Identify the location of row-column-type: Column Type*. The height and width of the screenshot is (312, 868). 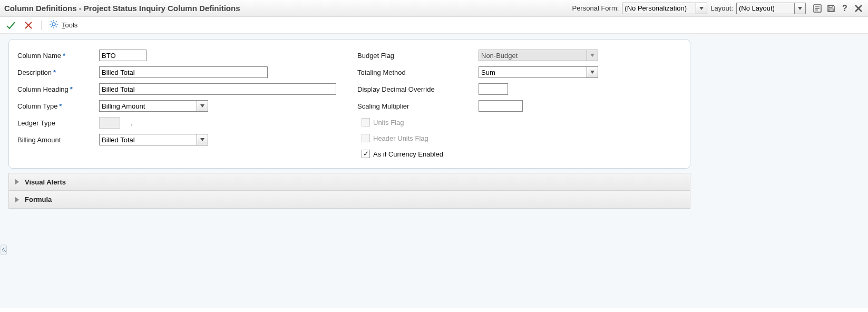
(179, 106).